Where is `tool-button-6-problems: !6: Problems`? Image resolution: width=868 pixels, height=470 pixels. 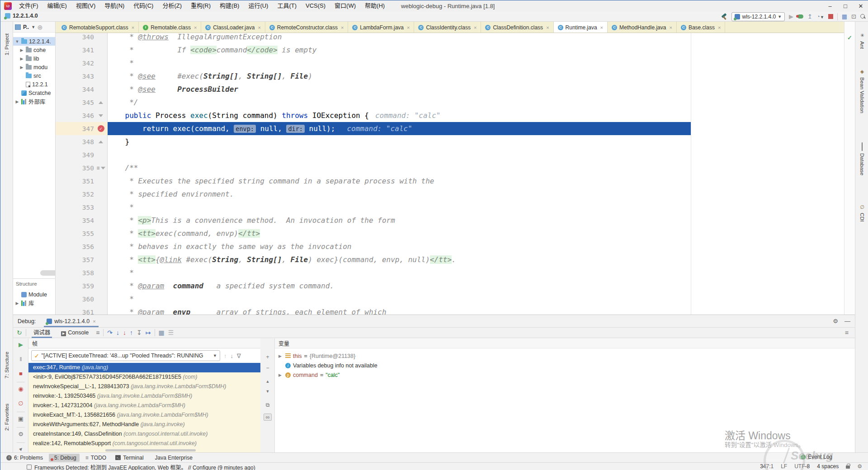 tool-button-6-problems: !6: Problems is located at coordinates (24, 458).